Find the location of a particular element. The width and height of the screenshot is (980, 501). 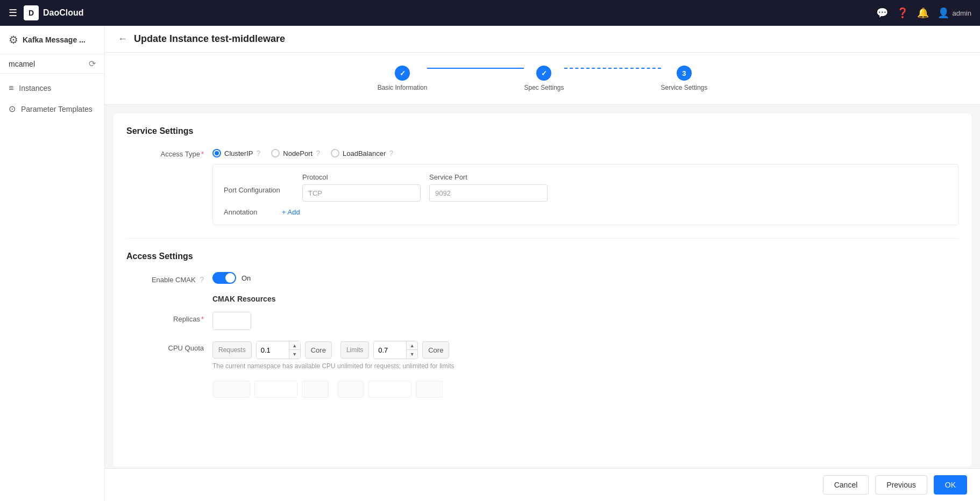

radio-clusterip-circle is located at coordinates (217, 153).